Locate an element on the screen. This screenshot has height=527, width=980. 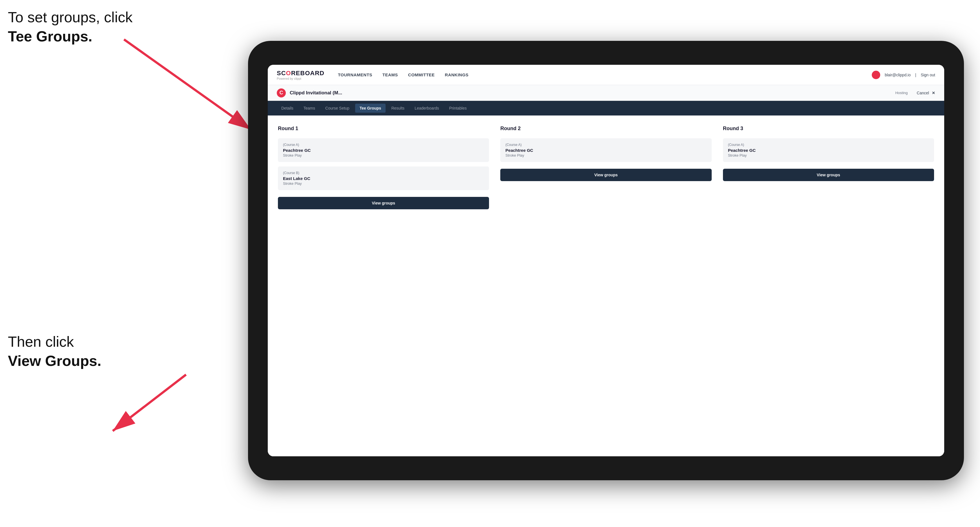
round-1-course-b-name: East Lake GC is located at coordinates (383, 179).